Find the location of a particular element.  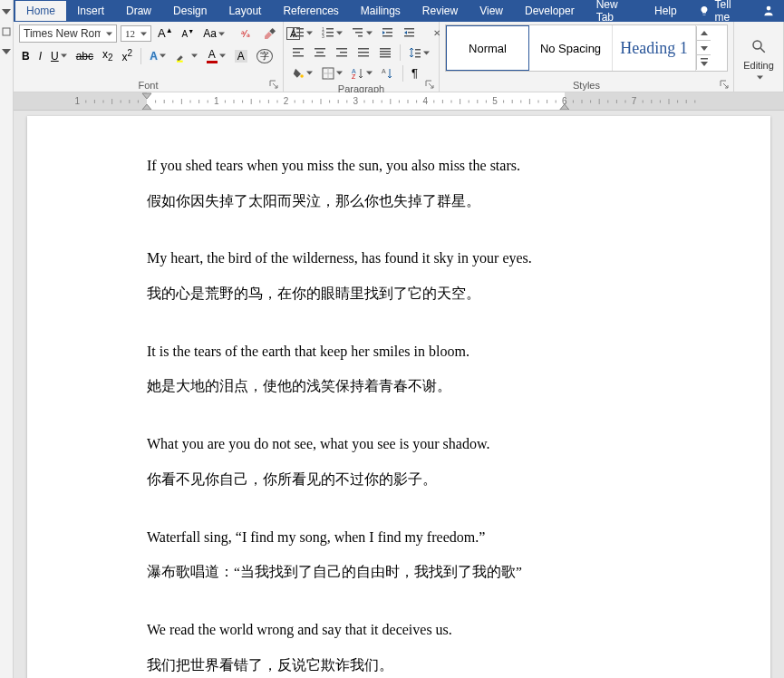

borders-button is located at coordinates (332, 73).